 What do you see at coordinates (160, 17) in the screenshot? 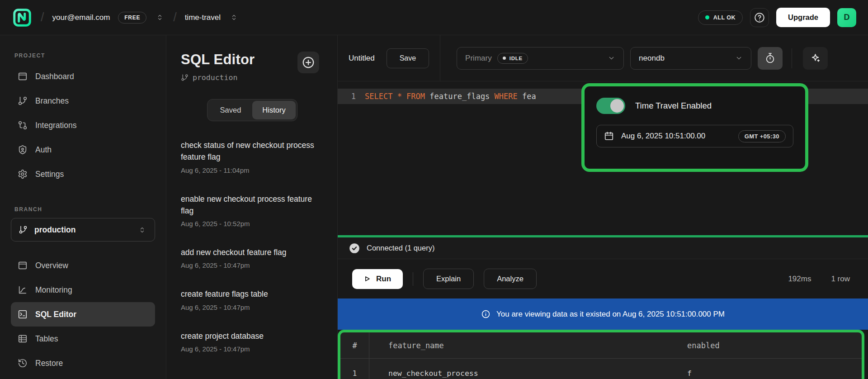
I see `account-switcher-chevrons-icon` at bounding box center [160, 17].